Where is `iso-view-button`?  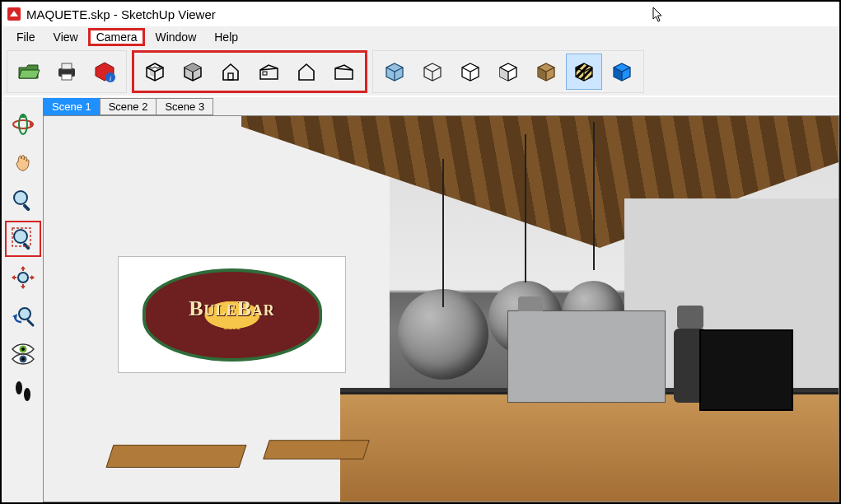
iso-view-button is located at coordinates (155, 72).